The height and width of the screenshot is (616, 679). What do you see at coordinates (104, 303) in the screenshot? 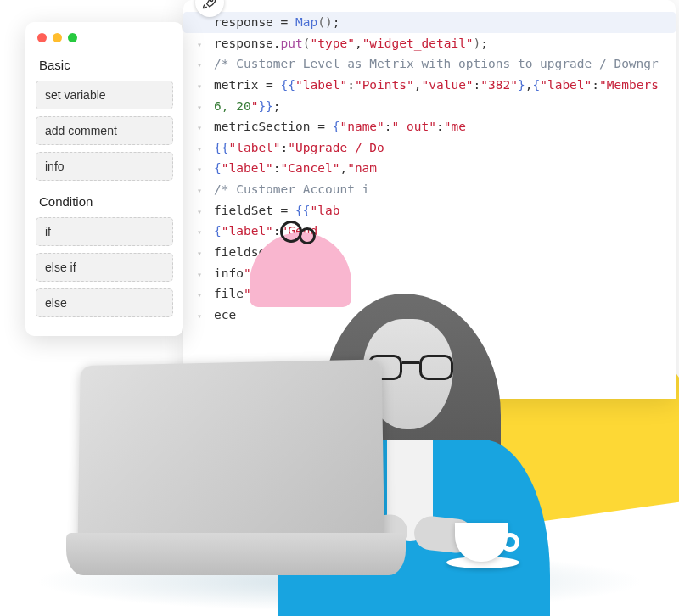
I see `palette-item-else: else` at bounding box center [104, 303].